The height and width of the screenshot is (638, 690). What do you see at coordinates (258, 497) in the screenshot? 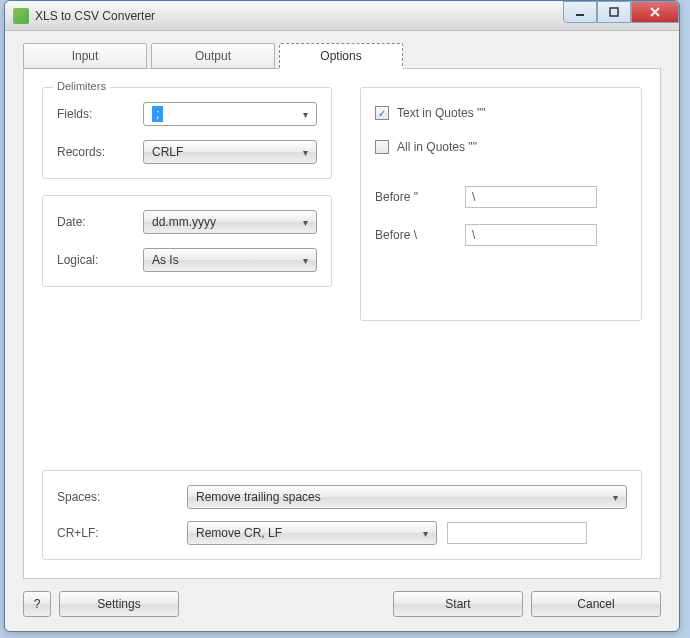
I see `spaces-value: Remove trailing spaces` at bounding box center [258, 497].